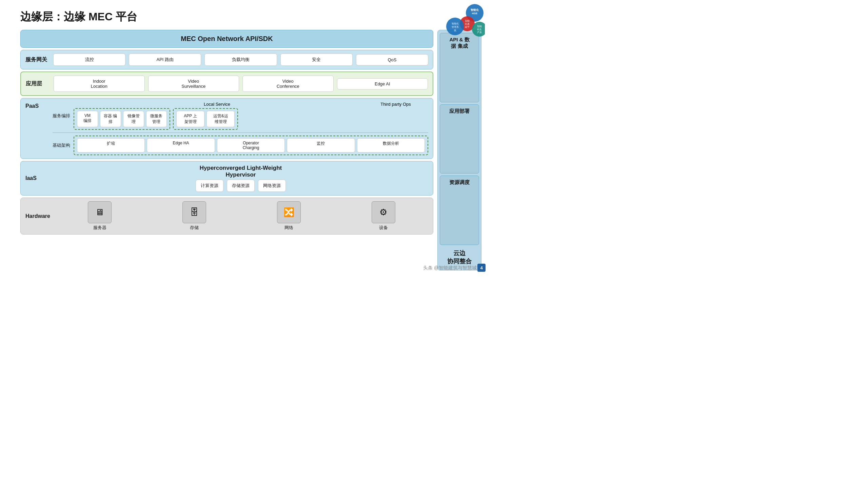 The height and width of the screenshot is (488, 868). What do you see at coordinates (459, 257) in the screenshot?
I see `right-bottom-label: 云边 协同整合` at bounding box center [459, 257].